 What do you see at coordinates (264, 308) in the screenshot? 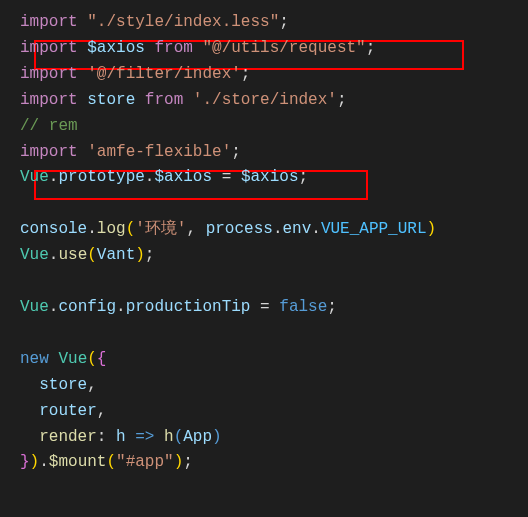
I see `code-line: Vue.config.productionTip = false;` at bounding box center [264, 308].